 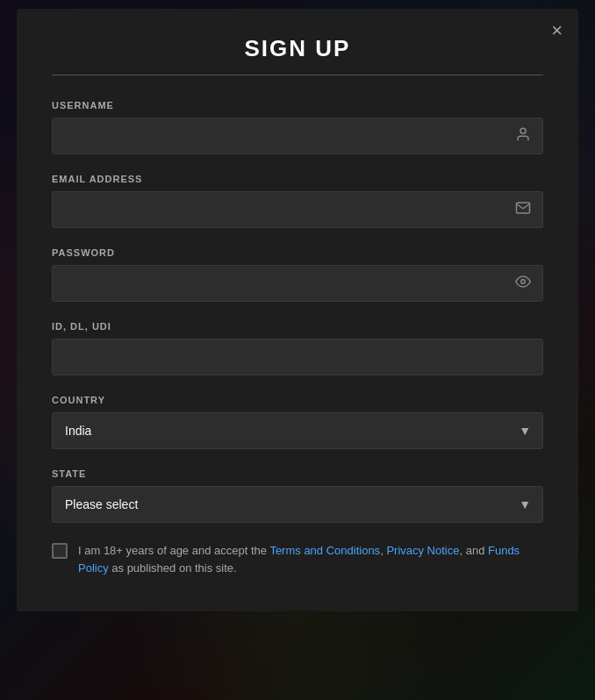 I want to click on privacy-link: Privacy Notice, so click(x=423, y=551).